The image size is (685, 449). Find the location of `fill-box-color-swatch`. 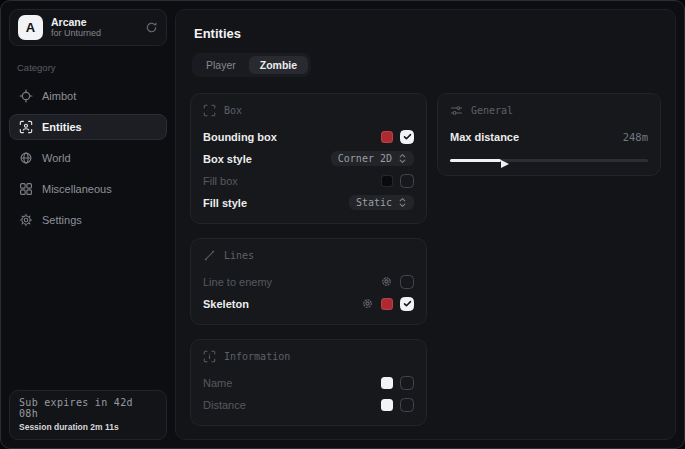

fill-box-color-swatch is located at coordinates (387, 181).